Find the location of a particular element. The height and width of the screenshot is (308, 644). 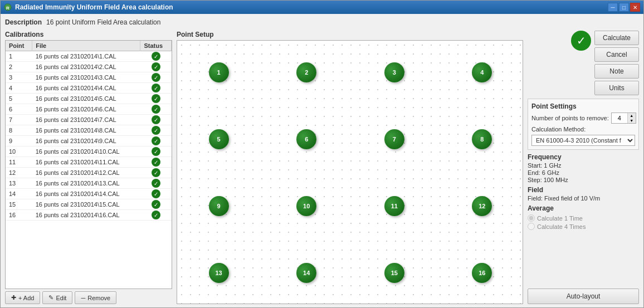

point-circle: 9 is located at coordinates (219, 206).